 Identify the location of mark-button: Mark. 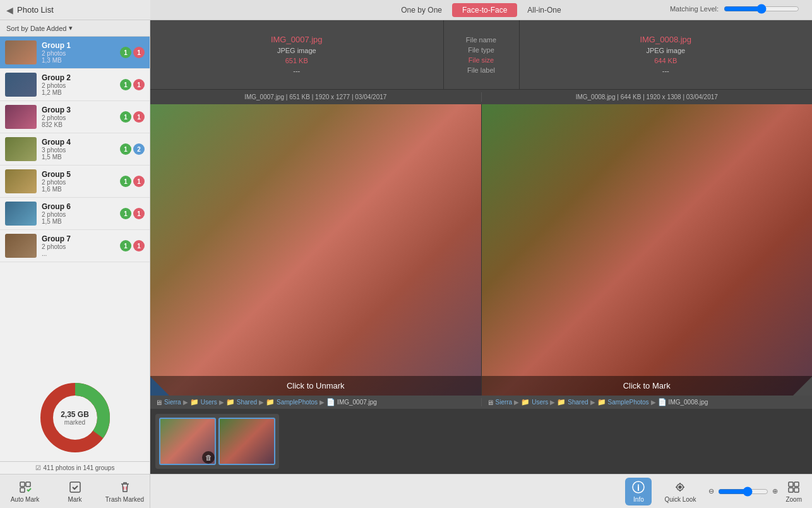
(75, 492).